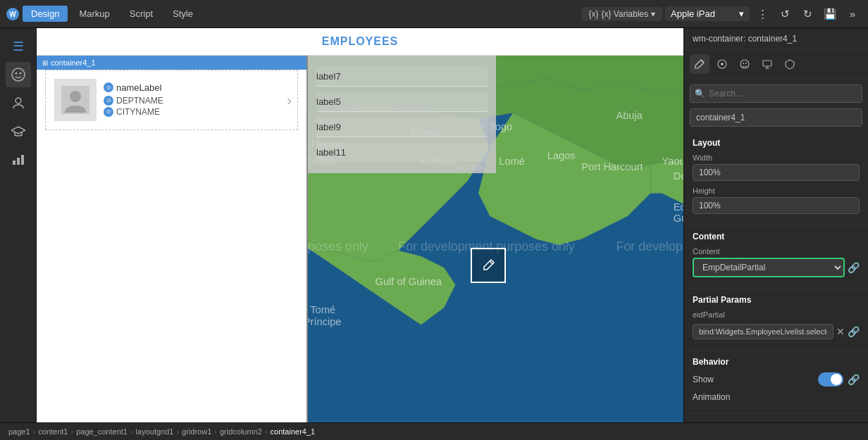 The height and width of the screenshot is (440, 868). I want to click on behavior-section: Behavior Show 🔗 Animation, so click(776, 383).